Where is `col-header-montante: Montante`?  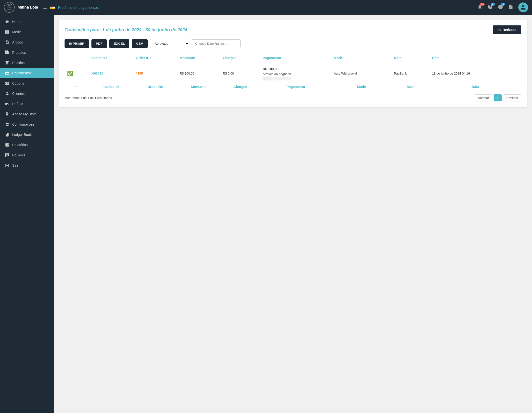 col-header-montante: Montante is located at coordinates (199, 58).